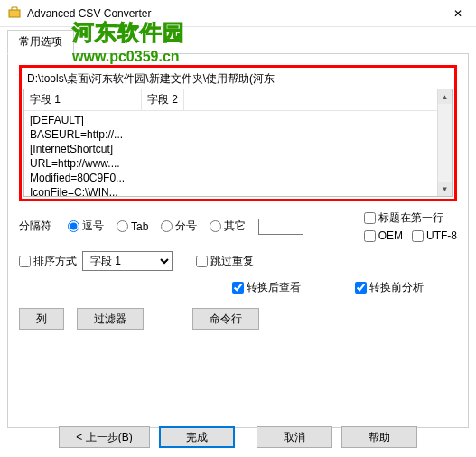  What do you see at coordinates (231, 163) in the screenshot?
I see `table-row: URL=http://www....` at bounding box center [231, 163].